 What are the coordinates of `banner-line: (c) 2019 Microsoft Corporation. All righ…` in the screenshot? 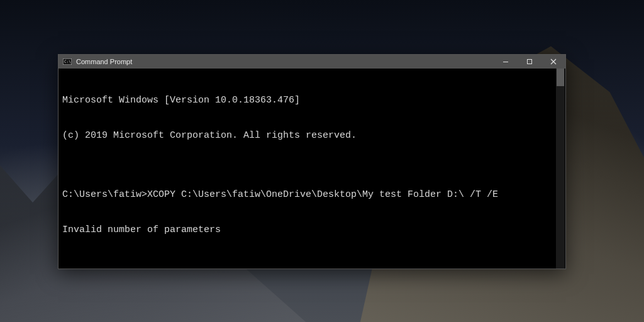 It's located at (312, 136).